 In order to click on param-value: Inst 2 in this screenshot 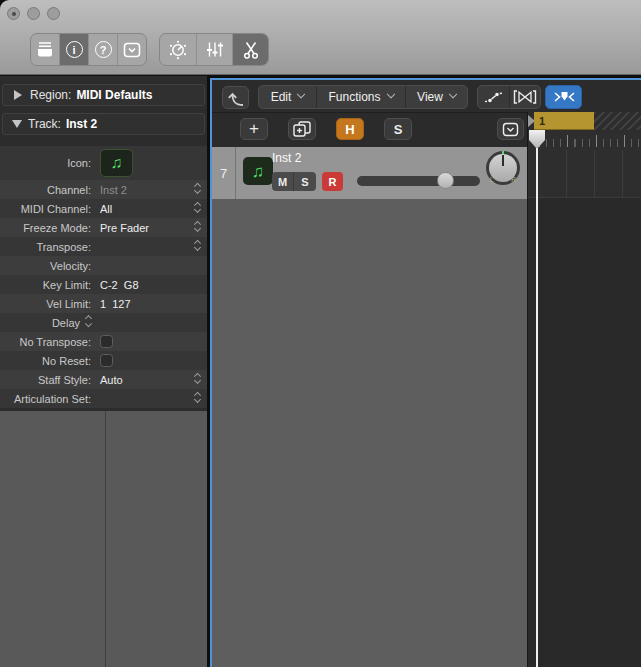, I will do `click(112, 190)`.